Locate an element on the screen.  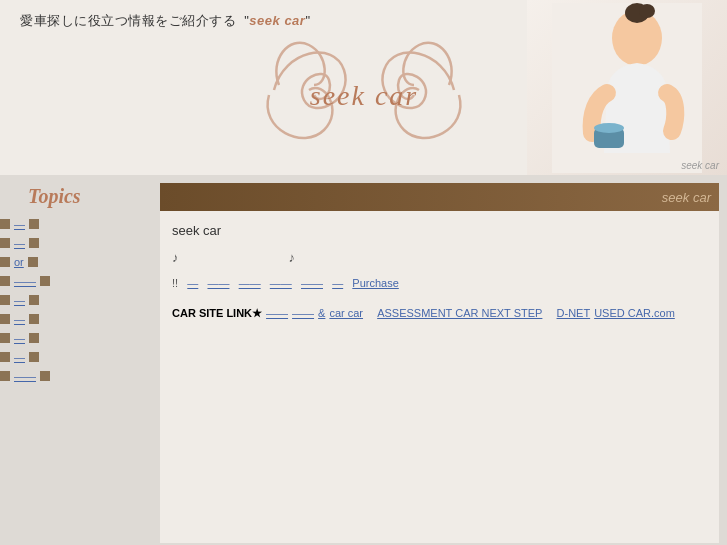
content-link-6: — is located at coordinates (338, 283).